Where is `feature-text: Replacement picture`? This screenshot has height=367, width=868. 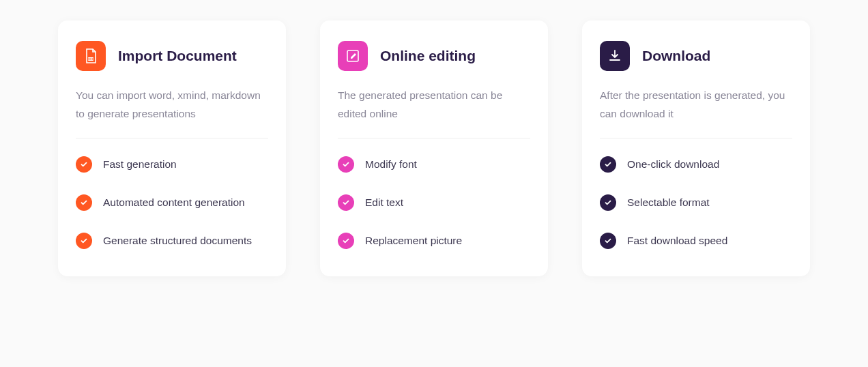 feature-text: Replacement picture is located at coordinates (414, 241).